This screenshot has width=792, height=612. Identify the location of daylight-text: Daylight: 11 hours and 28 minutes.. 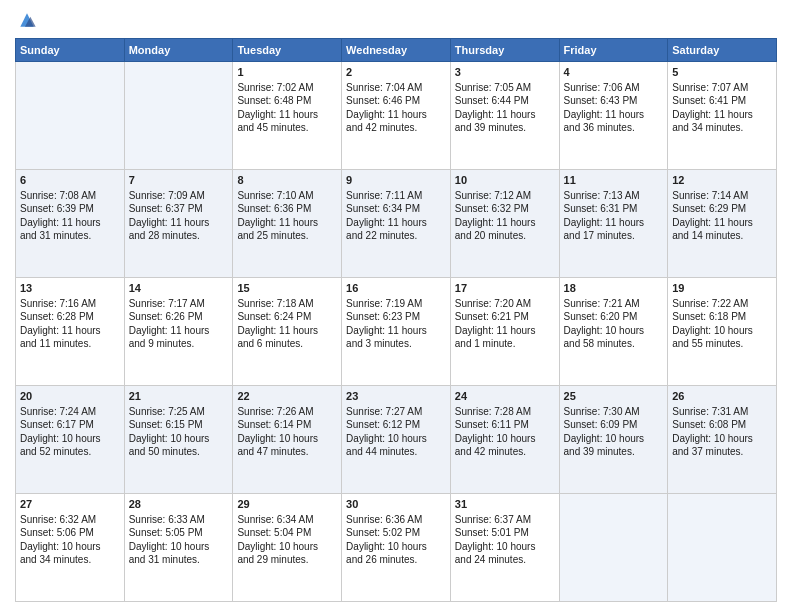
(179, 230).